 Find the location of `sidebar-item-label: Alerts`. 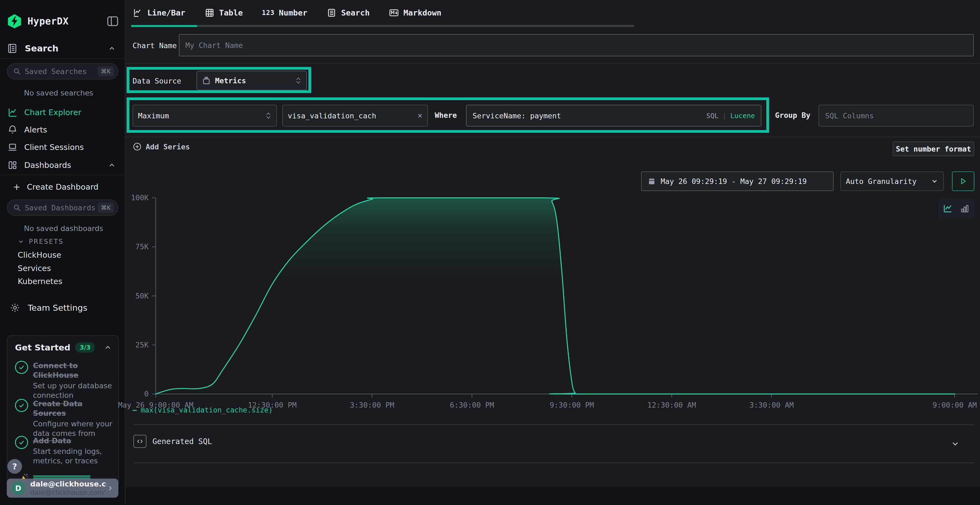

sidebar-item-label: Alerts is located at coordinates (36, 130).